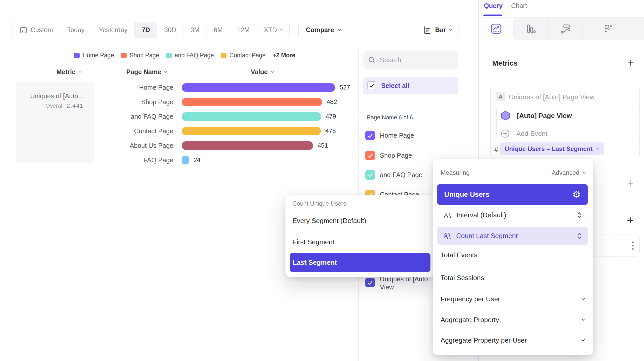  Describe the element at coordinates (552, 97) in the screenshot. I see `series-title: Uniques of [Auto] Page View` at that location.